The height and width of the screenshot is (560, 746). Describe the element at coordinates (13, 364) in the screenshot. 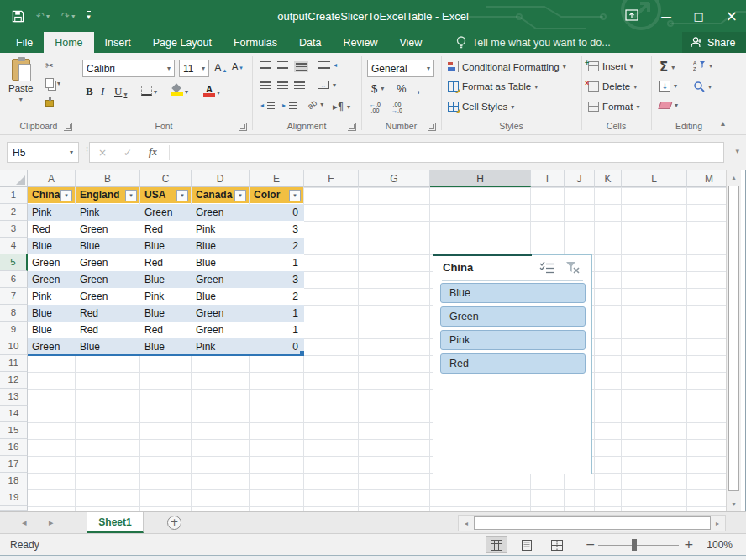

I see `row-header-11: 11` at that location.